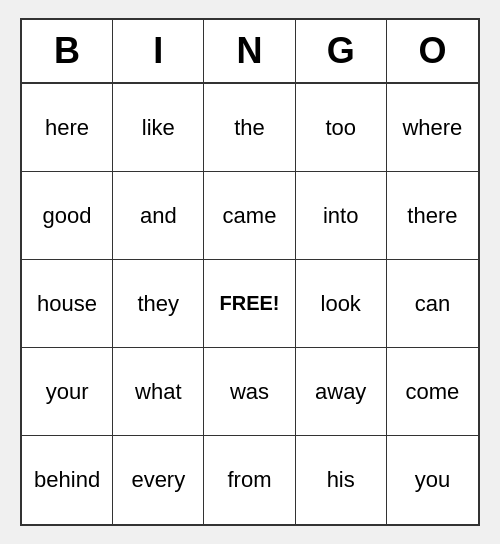 Image resolution: width=500 pixels, height=544 pixels. Describe the element at coordinates (342, 216) in the screenshot. I see `cell-8: into` at that location.